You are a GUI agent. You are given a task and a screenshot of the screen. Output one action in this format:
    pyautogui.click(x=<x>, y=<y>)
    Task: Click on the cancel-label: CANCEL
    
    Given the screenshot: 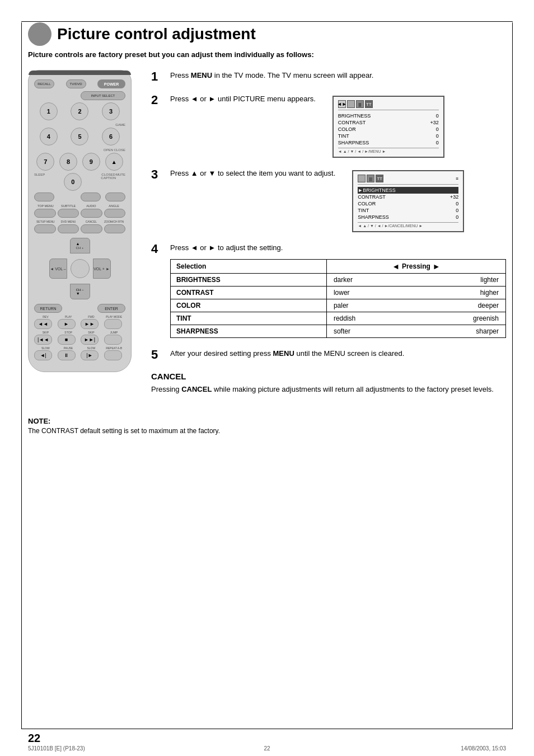 What is the action you would take?
    pyautogui.click(x=92, y=222)
    